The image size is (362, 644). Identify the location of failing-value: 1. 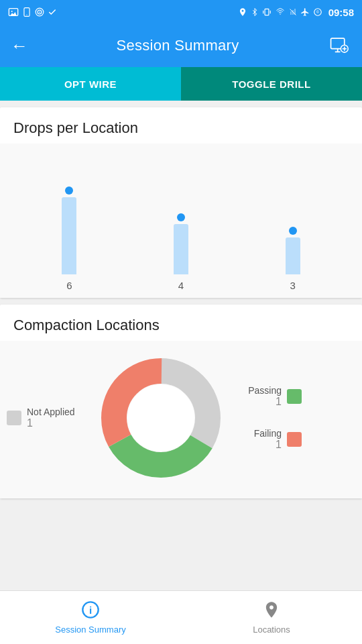
(279, 445).